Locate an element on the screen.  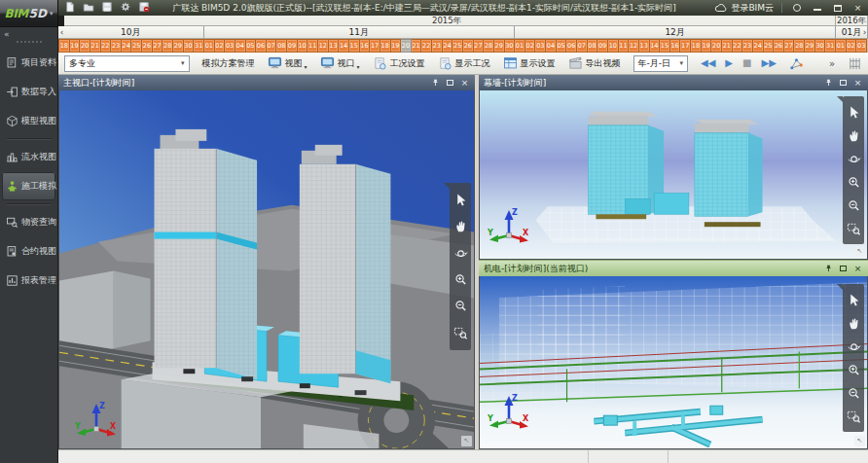
minimize-button is located at coordinates (817, 8).